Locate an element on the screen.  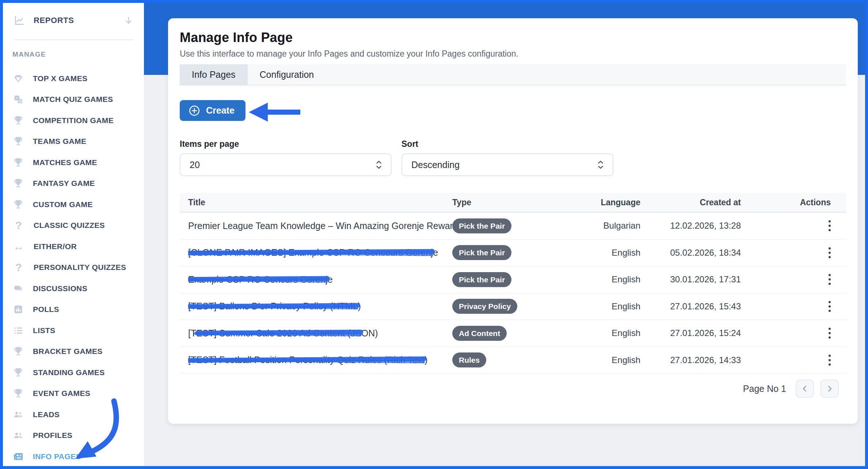
row-title: Premier League Team Knowledge – Win Amaz… is located at coordinates (320, 226).